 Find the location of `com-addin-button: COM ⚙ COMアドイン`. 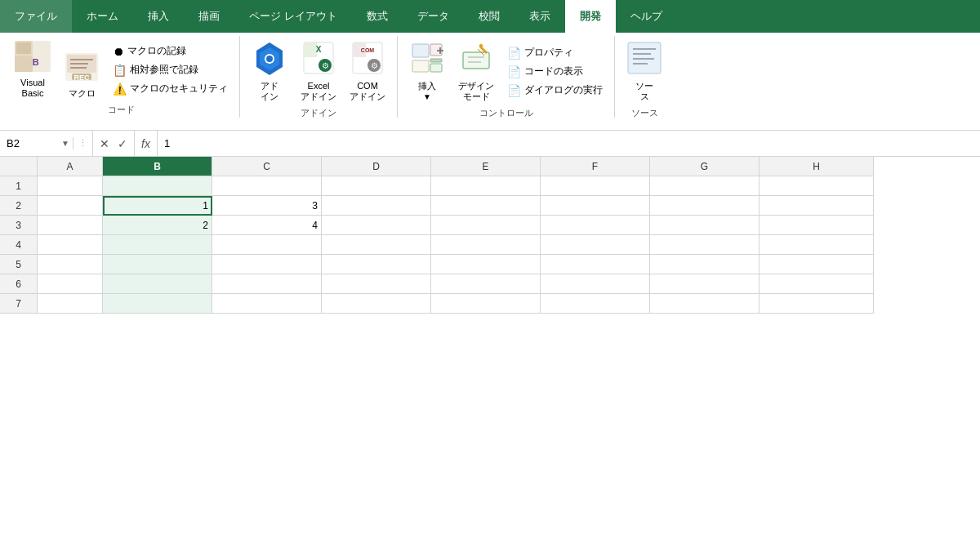

com-addin-button: COM ⚙ COMアドイン is located at coordinates (368, 72).